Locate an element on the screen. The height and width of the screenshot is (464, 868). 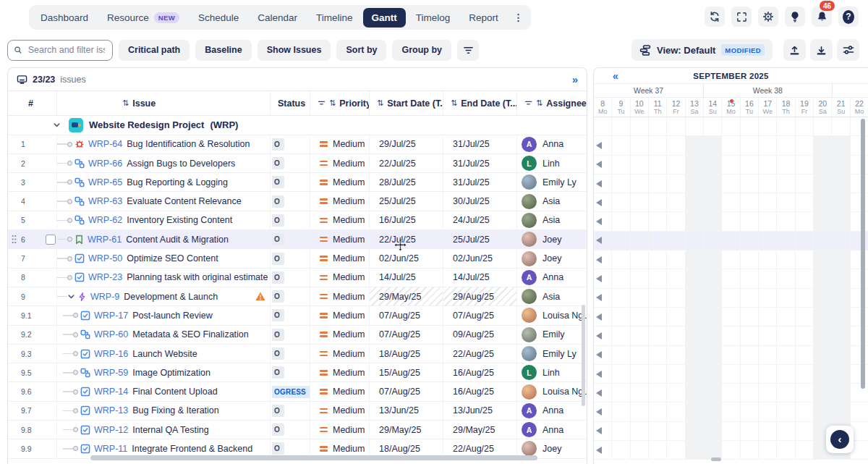
view-selector-button: View: Default MODIFIED is located at coordinates (702, 50).